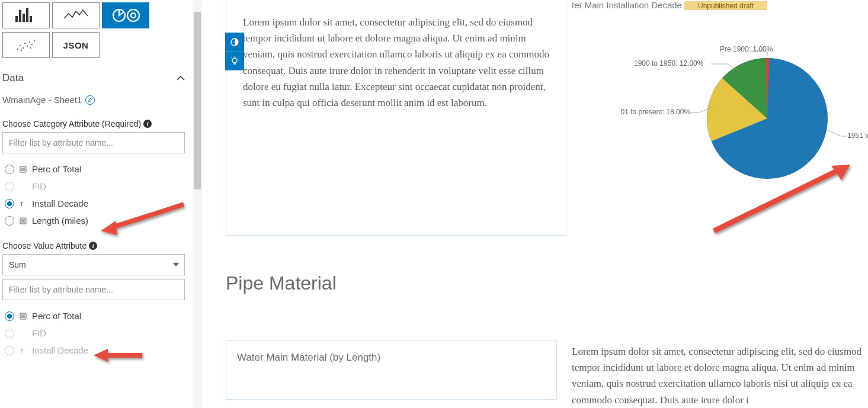  Describe the element at coordinates (95, 198) in the screenshot. I see `category-radio-list: Perc of Total FID ᴛ Install Decade Lengt…` at that location.